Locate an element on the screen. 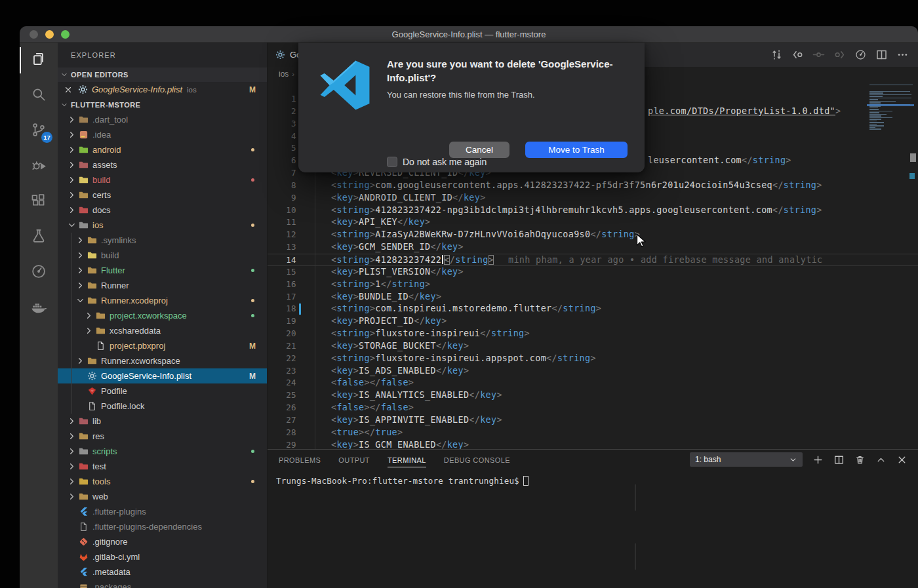  tree-item--metadata: .metadata is located at coordinates (163, 572).